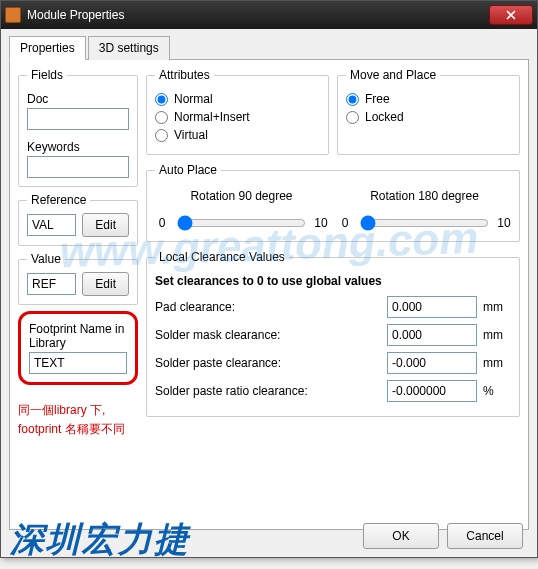 This screenshot has height=569, width=538. Describe the element at coordinates (268, 307) in the screenshot. I see `pad-clearance-label: Pad clearance:` at that location.